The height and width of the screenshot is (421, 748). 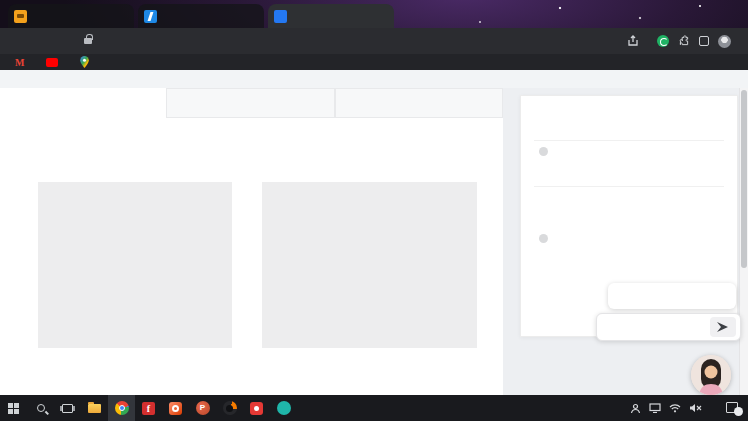 What do you see at coordinates (734, 408) in the screenshot?
I see `action-center-button` at bounding box center [734, 408].